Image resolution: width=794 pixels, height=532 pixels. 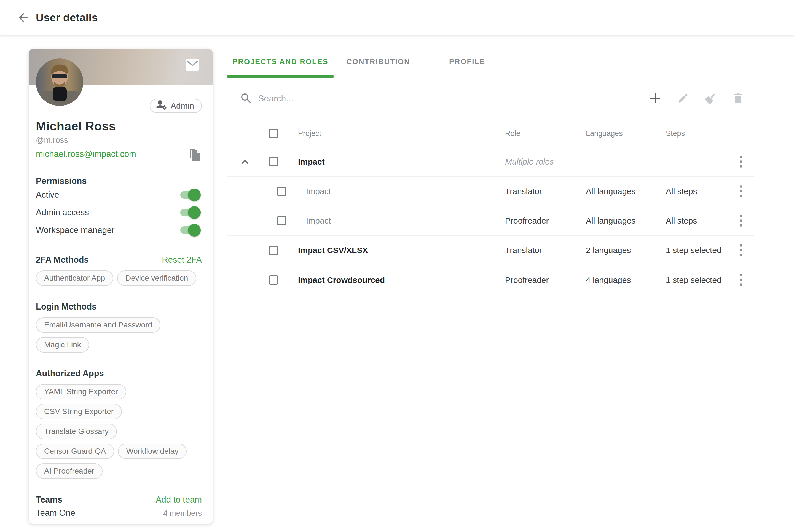 I want to click on permission-label: Active, so click(x=48, y=195).